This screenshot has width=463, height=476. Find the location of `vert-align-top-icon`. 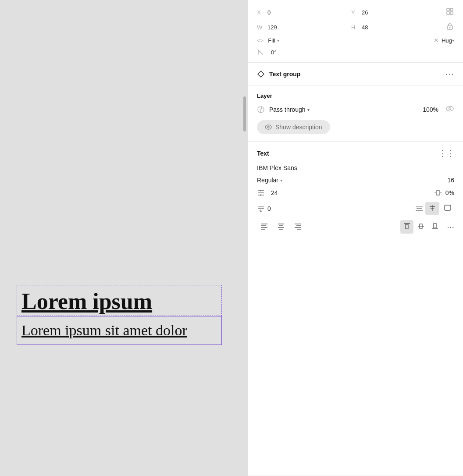

vert-align-top-icon is located at coordinates (407, 226).